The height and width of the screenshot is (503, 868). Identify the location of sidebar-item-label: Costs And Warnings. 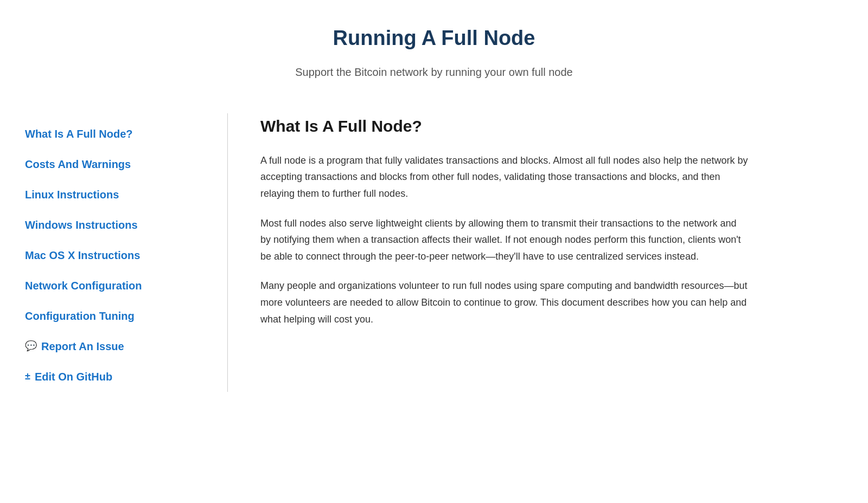
(78, 164).